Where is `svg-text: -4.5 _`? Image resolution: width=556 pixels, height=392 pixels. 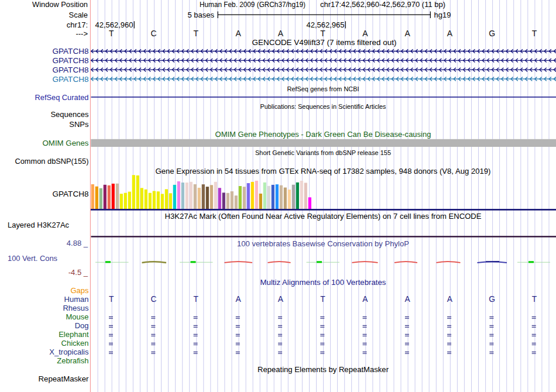
svg-text: -4.5 _ is located at coordinates (78, 273).